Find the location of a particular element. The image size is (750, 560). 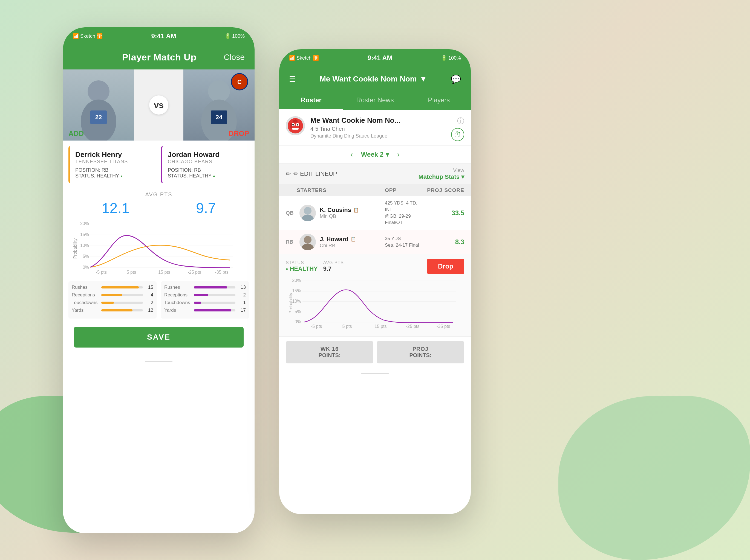

team-info-text: Me Want Cookie Nom No... 4-5 Tina Chen D… is located at coordinates (355, 127).